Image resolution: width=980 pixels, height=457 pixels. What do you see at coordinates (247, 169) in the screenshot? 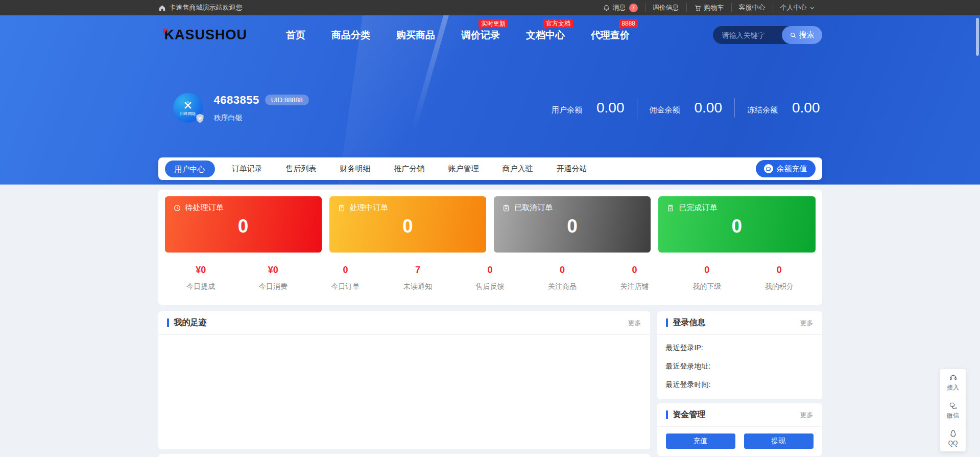
I see `tab-order-history: 订单记录` at bounding box center [247, 169].